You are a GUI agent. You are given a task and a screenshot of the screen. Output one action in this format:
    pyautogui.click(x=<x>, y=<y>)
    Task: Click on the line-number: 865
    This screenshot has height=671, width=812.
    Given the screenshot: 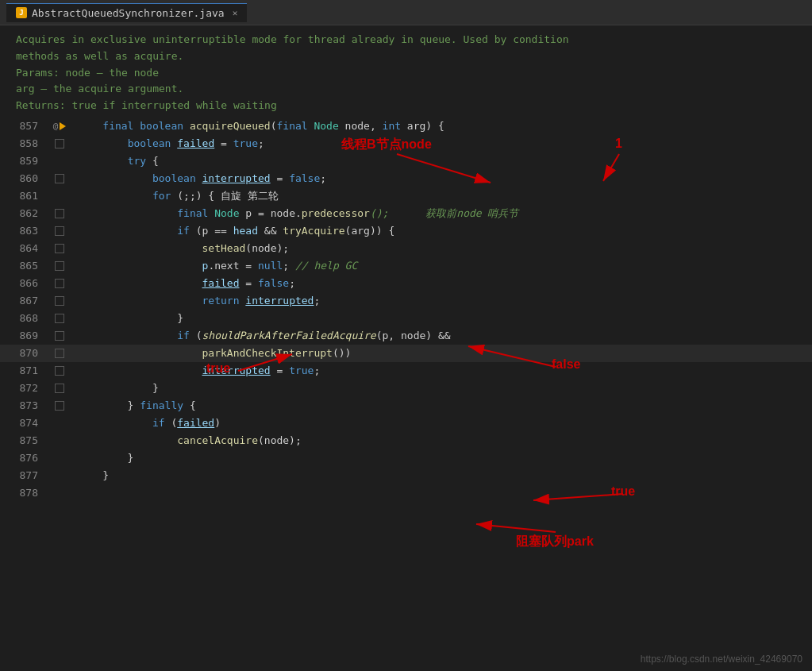 What is the action you would take?
    pyautogui.click(x=24, y=266)
    